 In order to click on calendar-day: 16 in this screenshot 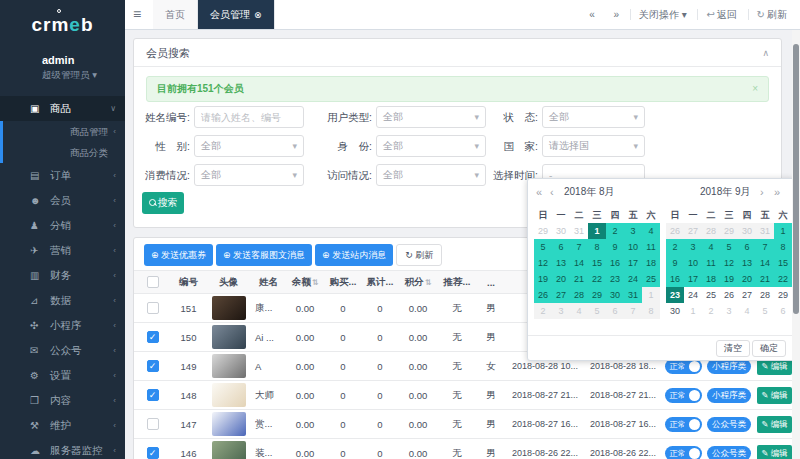, I will do `click(675, 279)`.